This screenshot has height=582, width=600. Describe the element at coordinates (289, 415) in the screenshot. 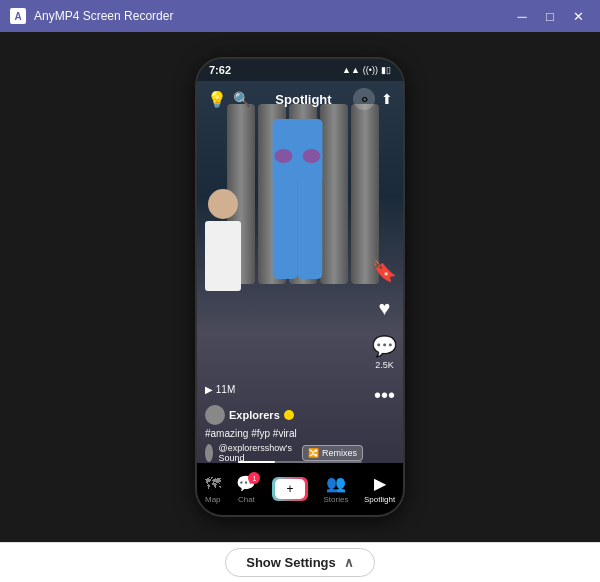

I see `verified-badge` at that location.